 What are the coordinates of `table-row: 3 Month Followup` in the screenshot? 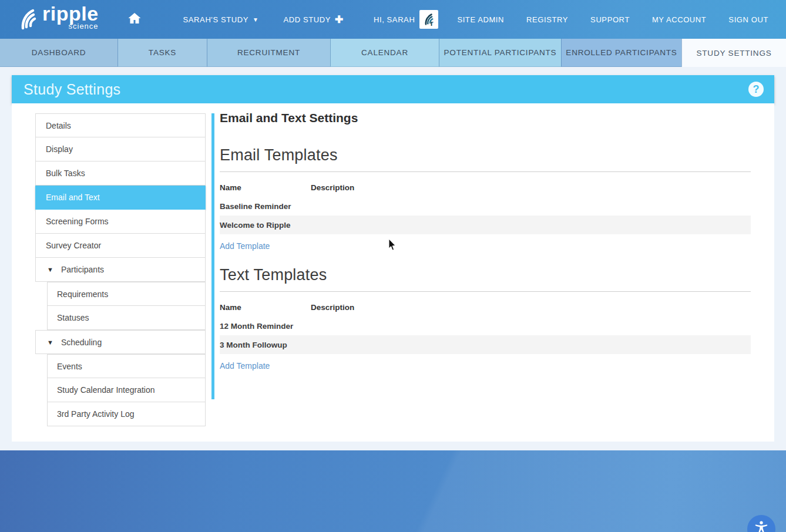 It's located at (485, 345).